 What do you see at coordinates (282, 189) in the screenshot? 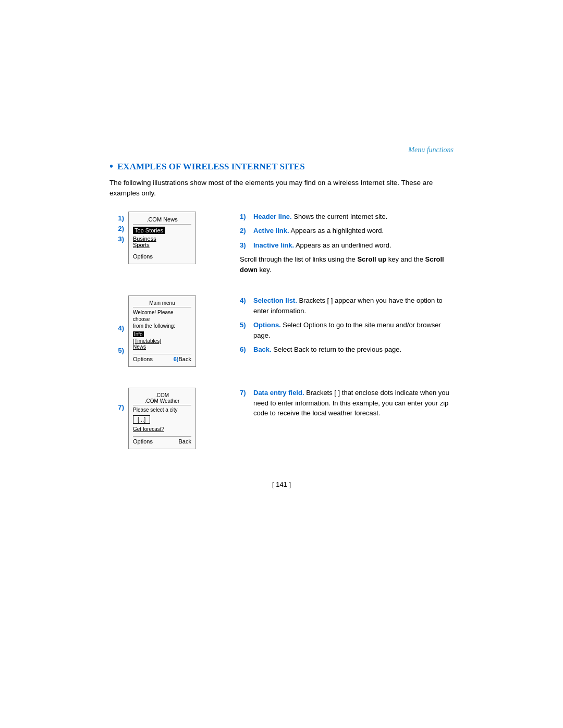
I see `section-intro: The following illustrations show most of…` at bounding box center [282, 189].